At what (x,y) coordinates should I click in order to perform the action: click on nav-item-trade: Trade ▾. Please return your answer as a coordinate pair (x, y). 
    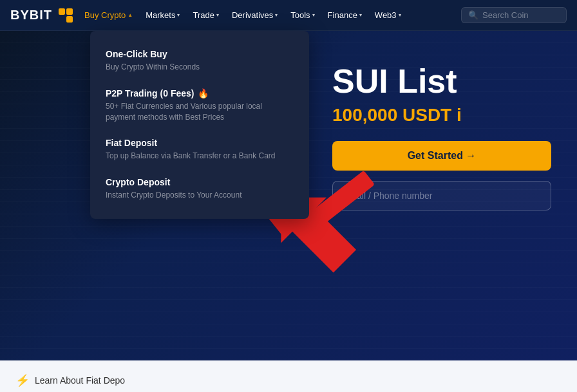
    Looking at the image, I should click on (205, 15).